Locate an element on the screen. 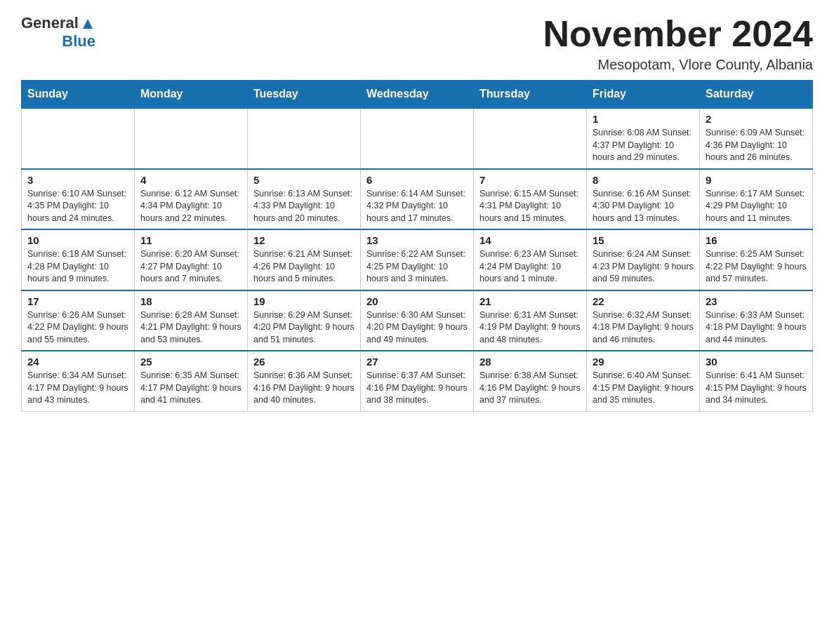 The width and height of the screenshot is (834, 644). day-info: Sunrise: 6:08 AM Sunset: 4:37 PM Dayligh… is located at coordinates (643, 146).